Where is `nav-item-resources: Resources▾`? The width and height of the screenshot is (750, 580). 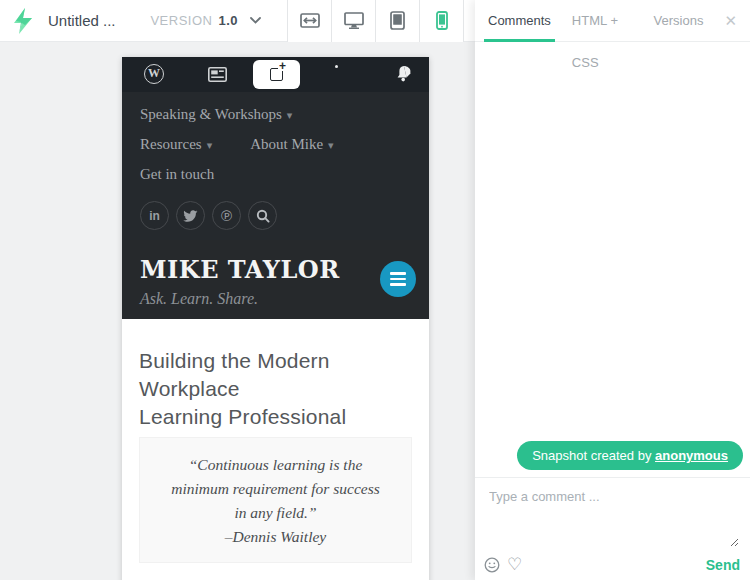 nav-item-resources: Resources▾ is located at coordinates (176, 145).